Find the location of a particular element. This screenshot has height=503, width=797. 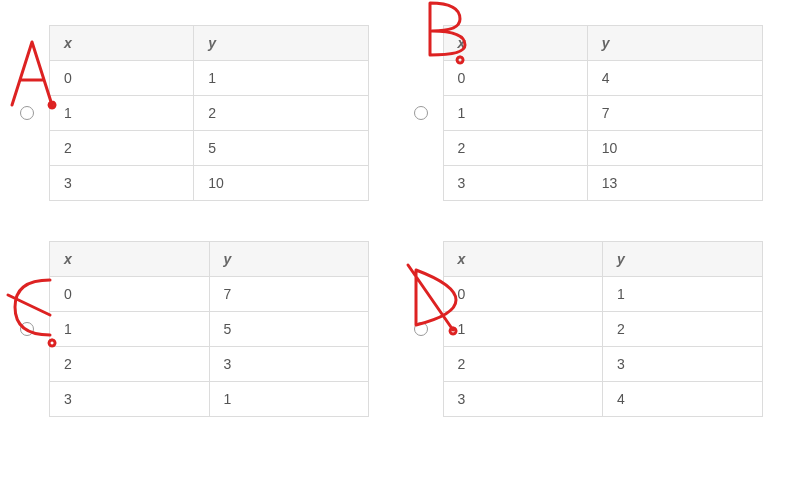

table-row: 25 is located at coordinates (210, 148).